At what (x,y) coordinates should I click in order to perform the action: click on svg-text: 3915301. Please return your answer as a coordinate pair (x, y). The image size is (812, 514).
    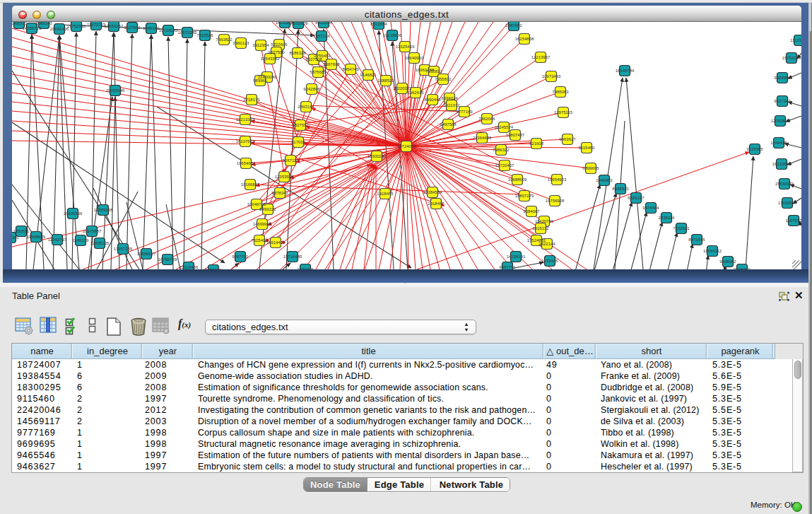
    Looking at the image, I should click on (16, 238).